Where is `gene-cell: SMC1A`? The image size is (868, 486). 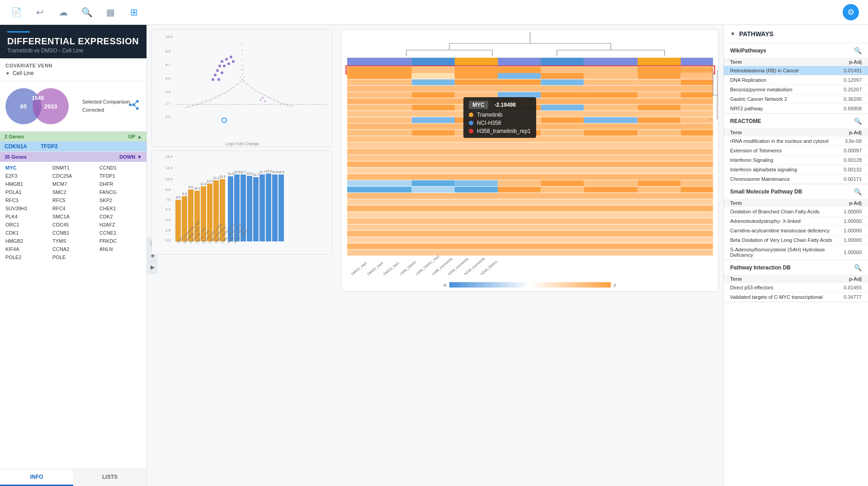 gene-cell: SMC1A is located at coordinates (73, 217).